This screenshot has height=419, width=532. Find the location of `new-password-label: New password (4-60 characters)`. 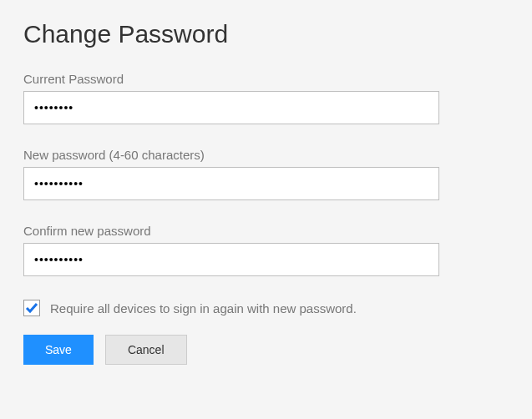

new-password-label: New password (4-60 characters) is located at coordinates (266, 155).